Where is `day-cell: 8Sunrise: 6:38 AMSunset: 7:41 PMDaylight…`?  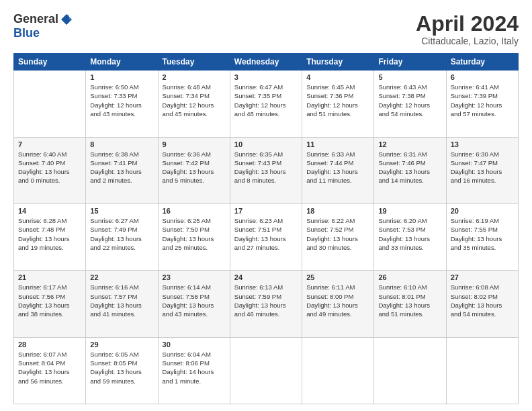 day-cell: 8Sunrise: 6:38 AMSunset: 7:41 PMDaylight… is located at coordinates (122, 171).